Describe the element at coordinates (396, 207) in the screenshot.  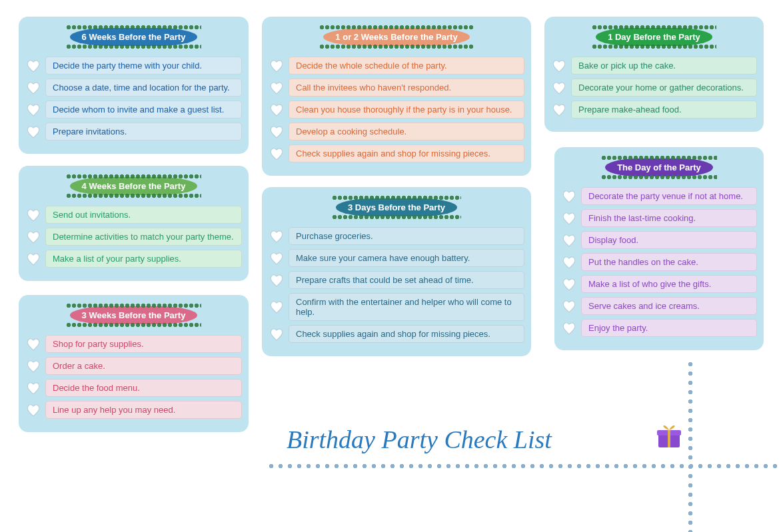
I see `card-header: 3 Days Before the Party` at that location.